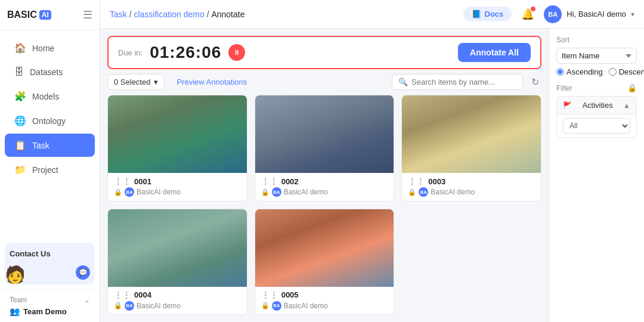 The width and height of the screenshot is (644, 322). What do you see at coordinates (22, 15) in the screenshot?
I see `logo-text: BASIC` at bounding box center [22, 15].